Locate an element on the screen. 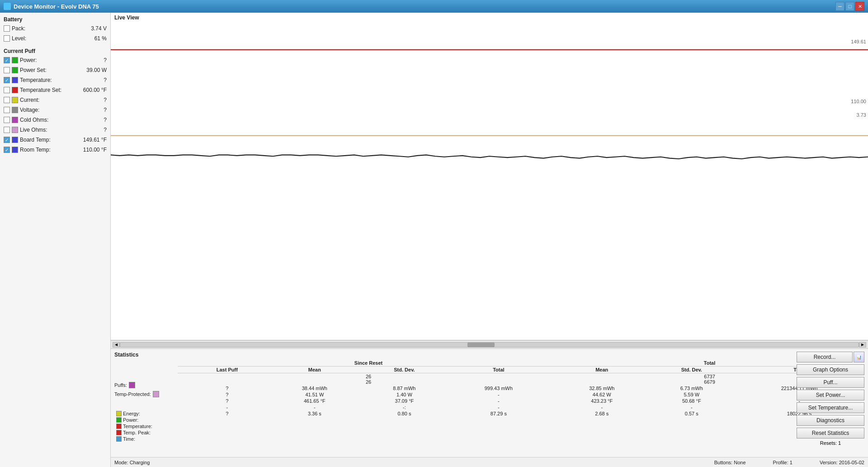  temperature-set-checkbox is located at coordinates (7, 90).